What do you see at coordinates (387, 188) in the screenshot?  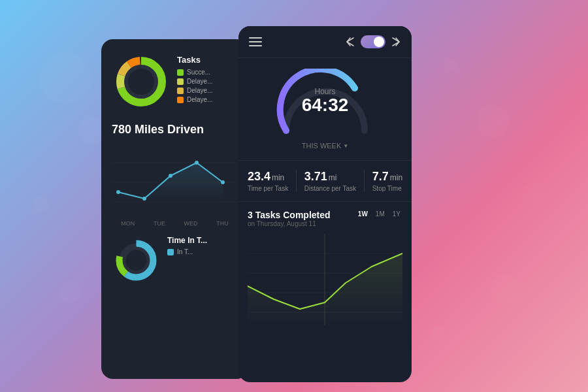 I see `stat-label-2: Stop Time` at bounding box center [387, 188].